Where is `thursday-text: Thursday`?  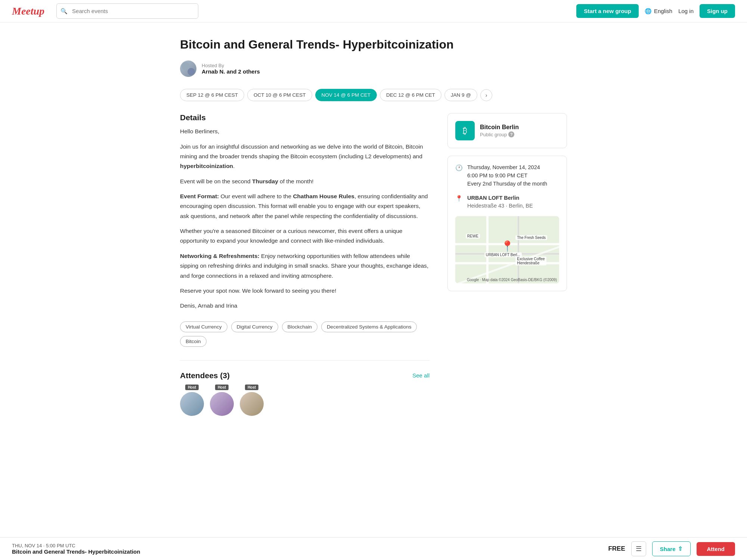
thursday-text: Thursday is located at coordinates (265, 181).